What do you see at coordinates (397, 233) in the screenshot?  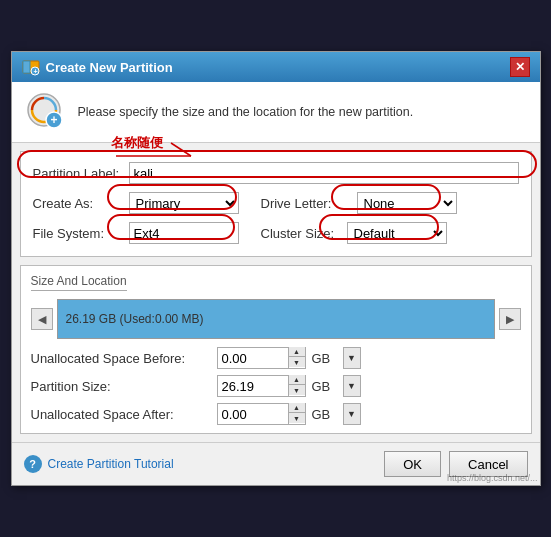 I see `cluster-size-select: Default 512 1024 2048 4096` at bounding box center [397, 233].